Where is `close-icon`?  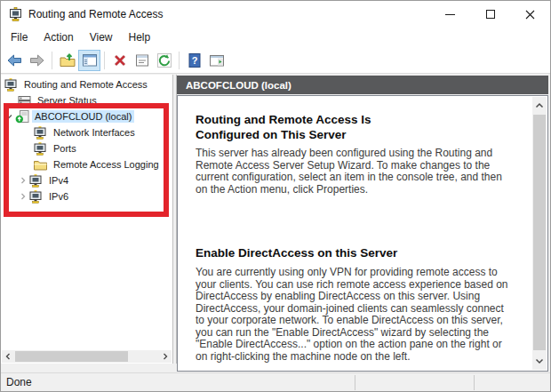
close-icon is located at coordinates (530, 14).